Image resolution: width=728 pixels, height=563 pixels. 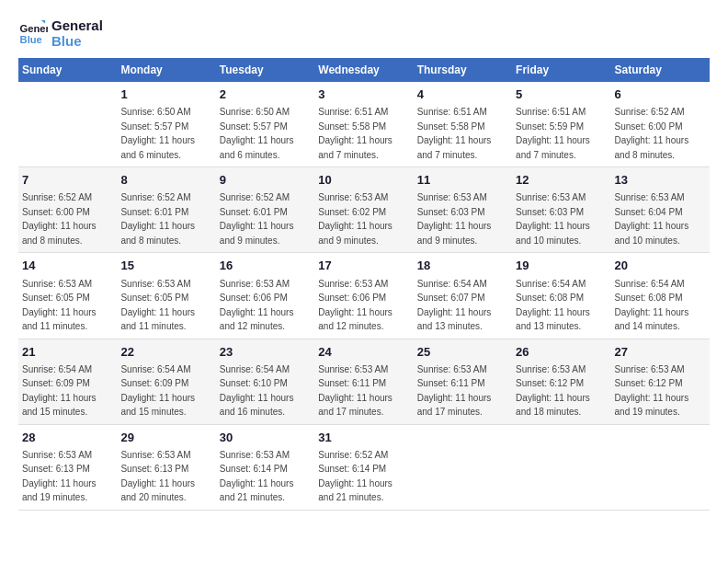 I want to click on day-number: 10, so click(x=364, y=180).